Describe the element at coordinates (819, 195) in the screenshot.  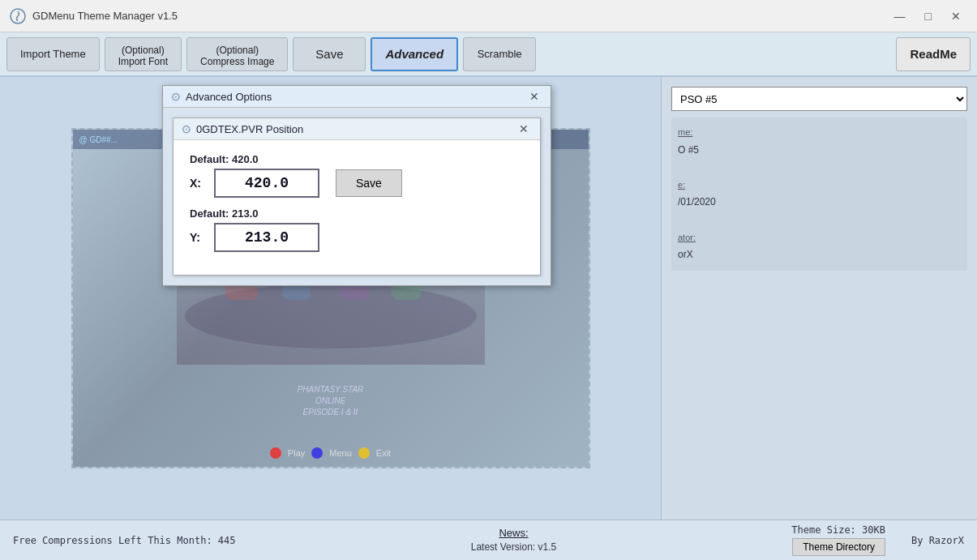
I see `date-label: e: /01/2020` at that location.